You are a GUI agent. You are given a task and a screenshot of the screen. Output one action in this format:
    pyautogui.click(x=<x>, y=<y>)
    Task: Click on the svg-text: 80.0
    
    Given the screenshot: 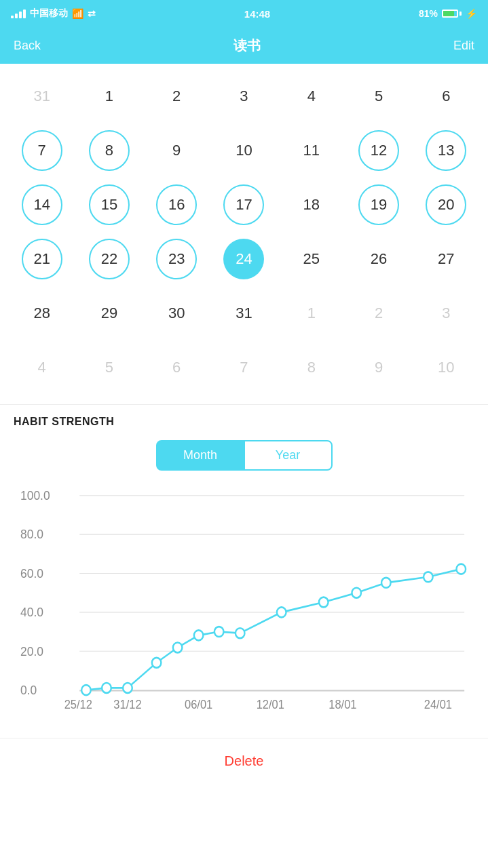 What is the action you would take?
    pyautogui.click(x=32, y=534)
    